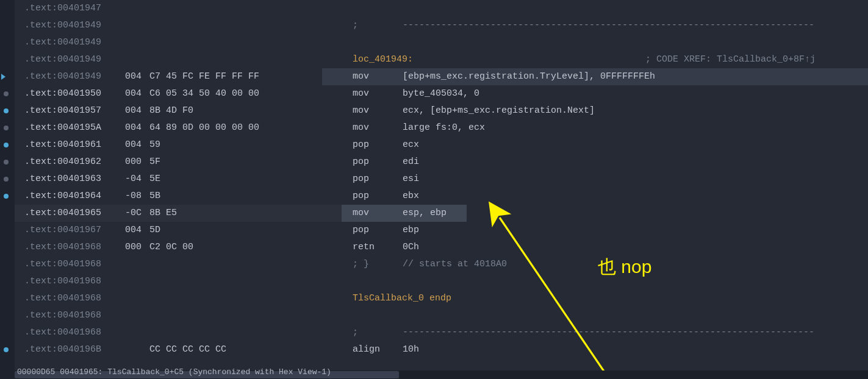 Image resolution: width=868 pixels, height=379 pixels. I want to click on address-col: .text:00401965, so click(63, 213).